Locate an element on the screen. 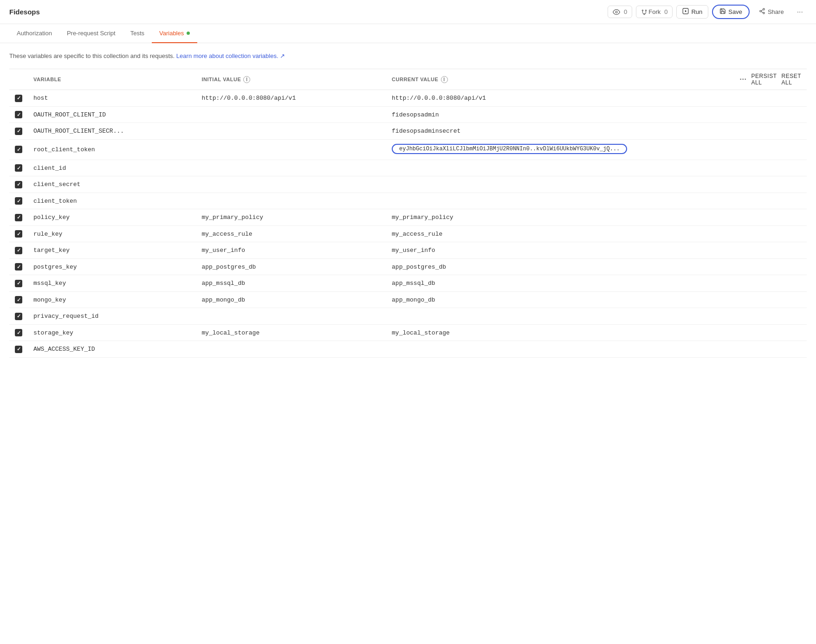 The image size is (816, 644). th-initial-value: INITIAL VALUE i is located at coordinates (291, 80).